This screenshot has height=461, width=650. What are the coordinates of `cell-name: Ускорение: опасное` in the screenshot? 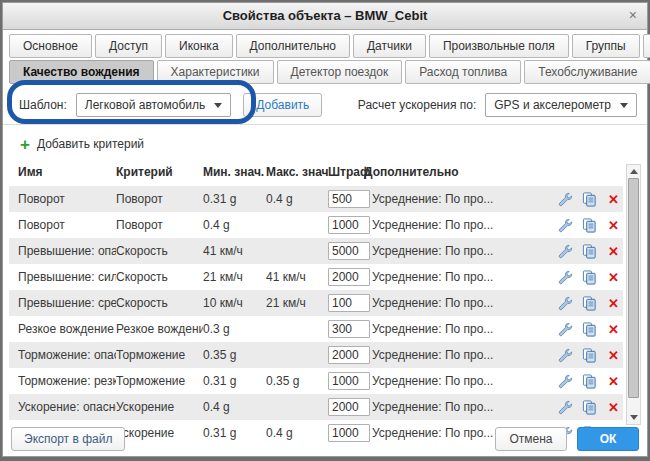 It's located at (67, 407).